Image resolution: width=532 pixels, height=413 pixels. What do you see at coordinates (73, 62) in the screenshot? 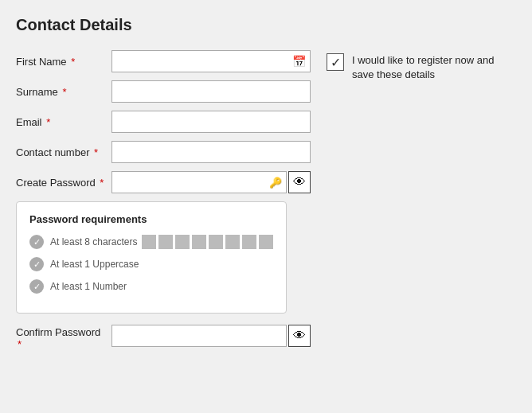
I see `first-name-required: *` at bounding box center [73, 62].